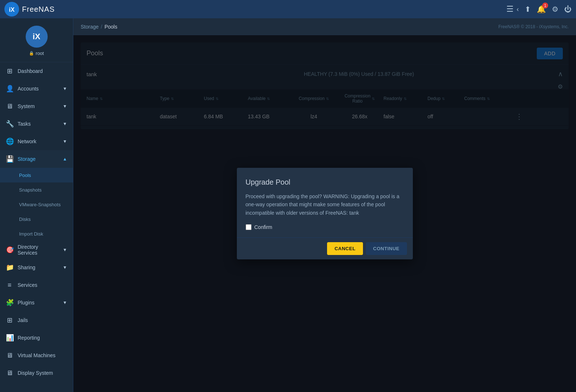 This screenshot has width=576, height=392. Describe the element at coordinates (510, 9) in the screenshot. I see `hamburger-icon: ☰` at that location.